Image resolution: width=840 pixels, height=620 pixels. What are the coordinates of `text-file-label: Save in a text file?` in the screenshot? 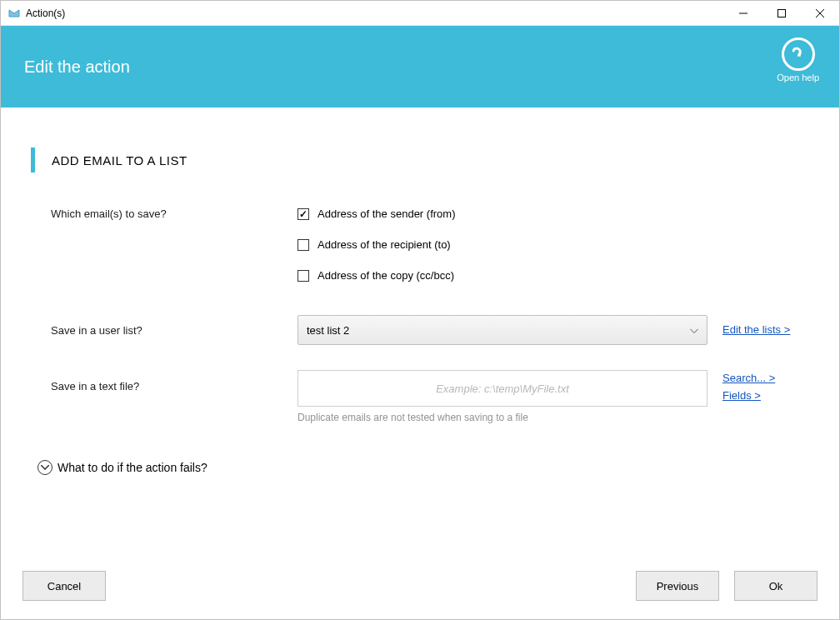 It's located at (174, 382).